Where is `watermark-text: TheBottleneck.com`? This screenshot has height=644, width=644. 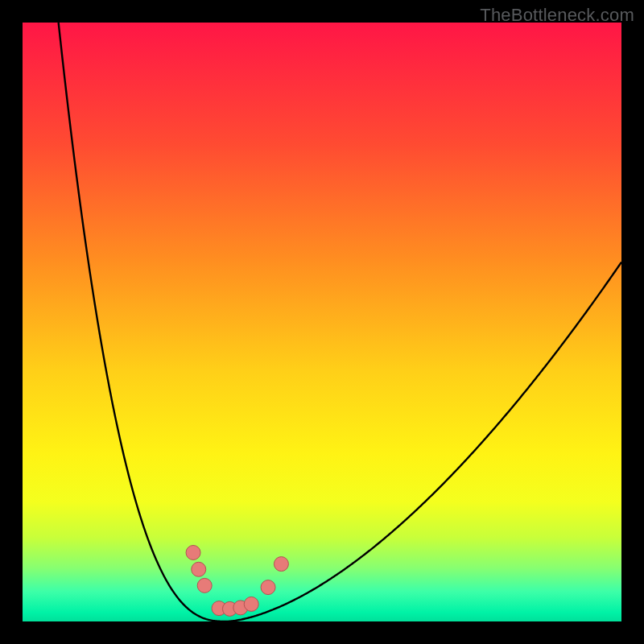
watermark-text: TheBottleneck.com is located at coordinates (557, 15).